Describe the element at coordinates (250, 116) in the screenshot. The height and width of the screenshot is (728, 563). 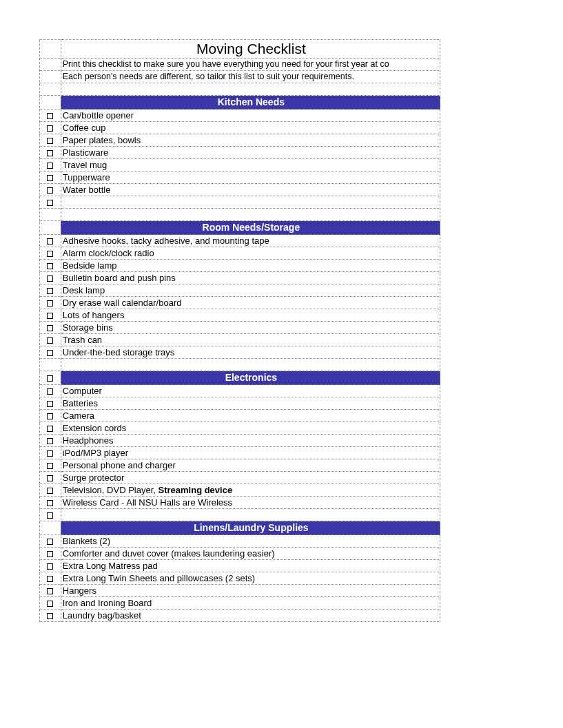
I see `item-label: Can/bottle opener` at that location.